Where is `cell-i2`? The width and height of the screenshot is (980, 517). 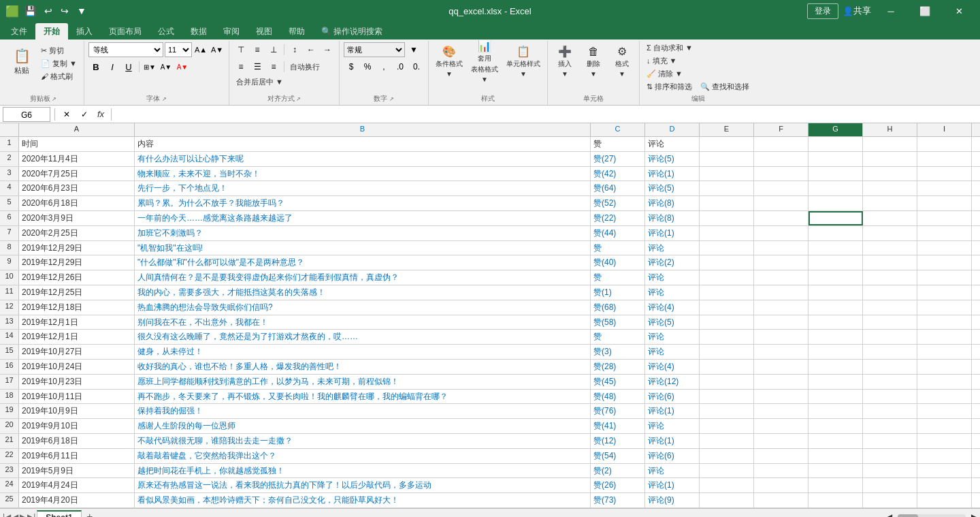 cell-i2 is located at coordinates (945, 159).